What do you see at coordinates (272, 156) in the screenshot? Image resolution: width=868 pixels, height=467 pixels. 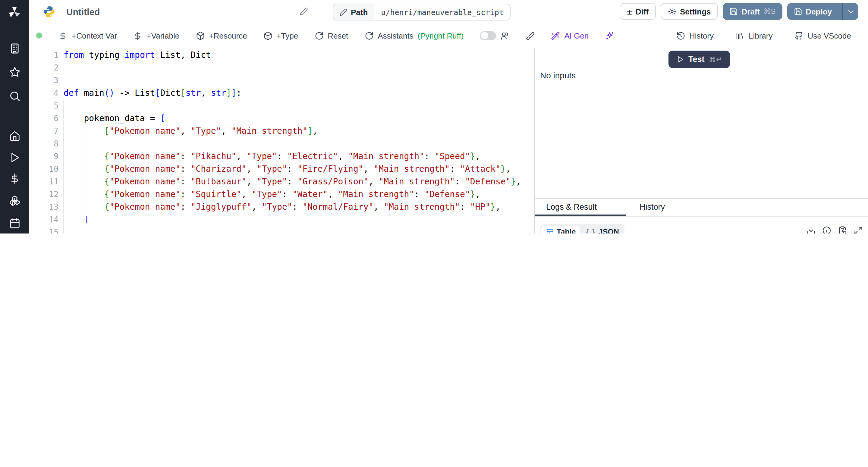 I see `code-line-9: {"Pokemon name": "Pikachu", "Type": "Ele…` at bounding box center [272, 156].